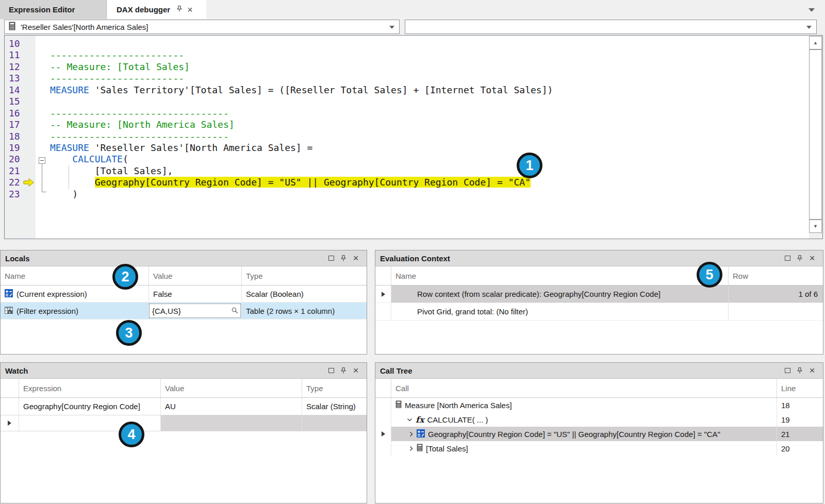 The width and height of the screenshot is (825, 504). Describe the element at coordinates (10, 311) in the screenshot. I see `svg-text: fx` at that location.